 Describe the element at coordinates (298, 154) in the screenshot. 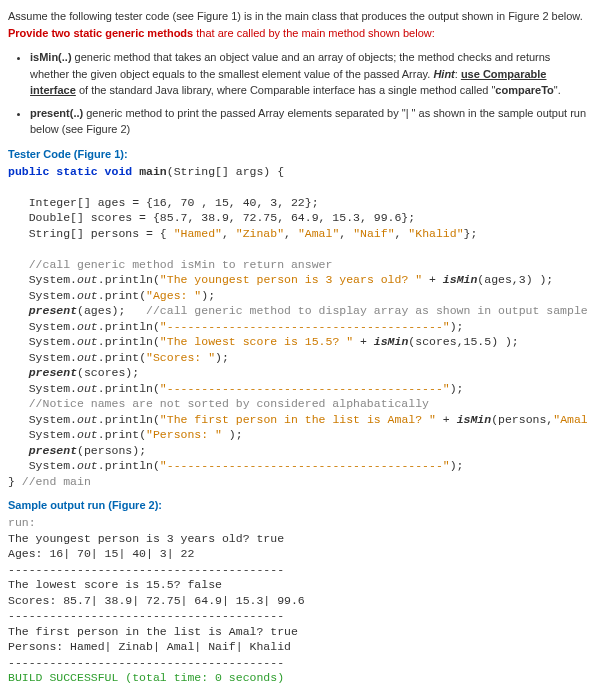

I see `figure1-title: Tester Code (Figure 1):` at that location.